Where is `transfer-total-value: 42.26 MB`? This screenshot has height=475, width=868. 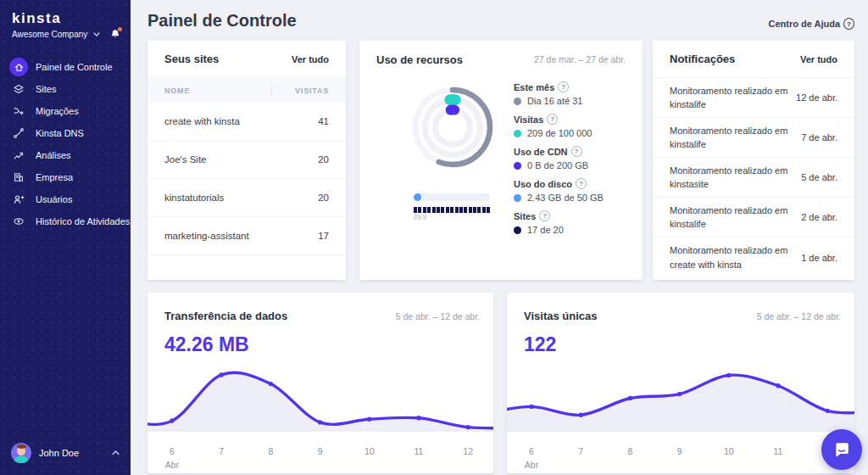 transfer-total-value: 42.26 MB is located at coordinates (207, 344).